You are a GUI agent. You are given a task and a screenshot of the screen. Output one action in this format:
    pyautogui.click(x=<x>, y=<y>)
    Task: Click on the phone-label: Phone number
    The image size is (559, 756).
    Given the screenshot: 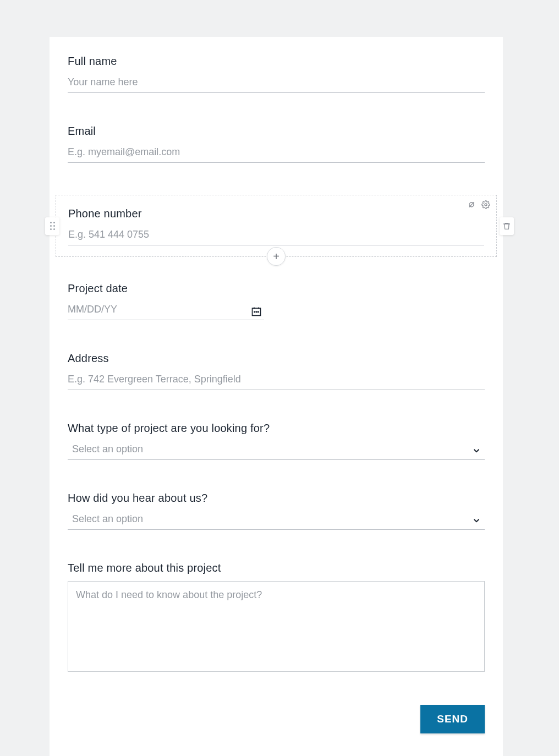 What is the action you would take?
    pyautogui.click(x=276, y=213)
    